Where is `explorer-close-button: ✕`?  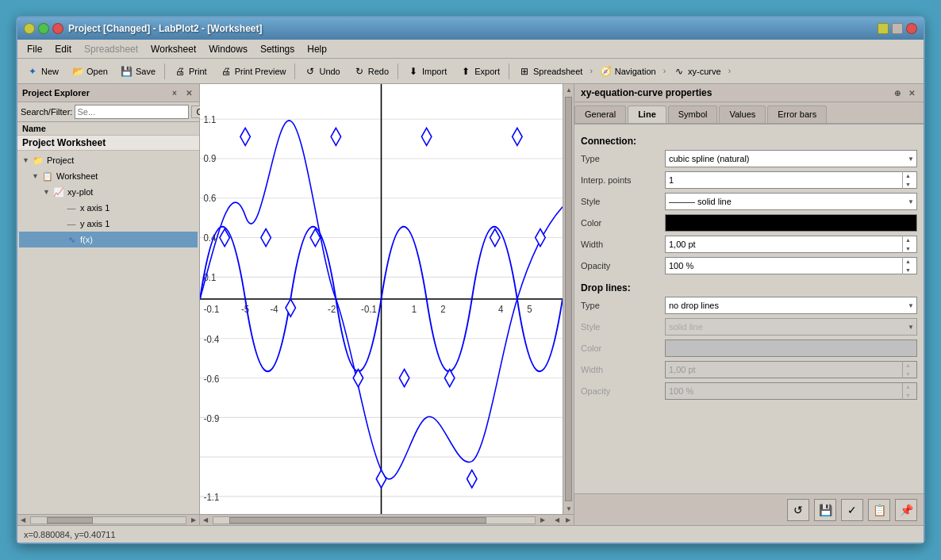 explorer-close-button: ✕ is located at coordinates (189, 93).